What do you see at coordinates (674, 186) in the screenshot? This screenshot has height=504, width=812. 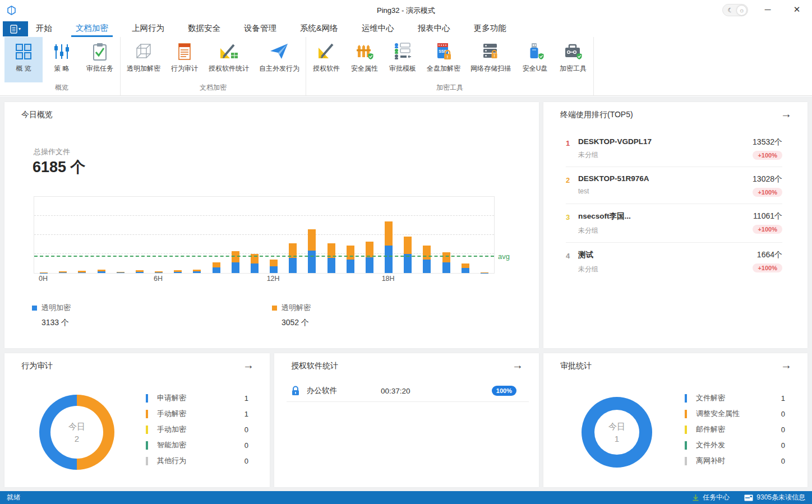 I see `terminal-rank-row: 2DESKTOP-51R976Atest13028个+100%` at bounding box center [674, 186].